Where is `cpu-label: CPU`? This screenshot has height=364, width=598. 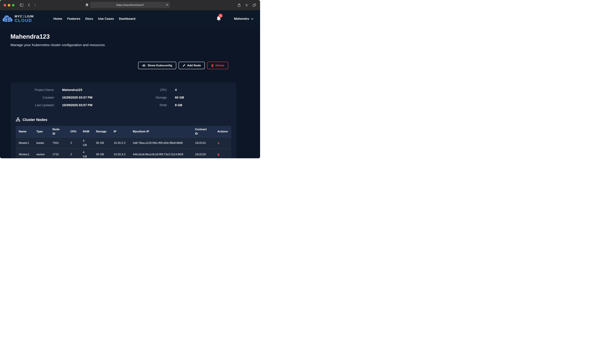 cpu-label: CPU is located at coordinates (154, 90).